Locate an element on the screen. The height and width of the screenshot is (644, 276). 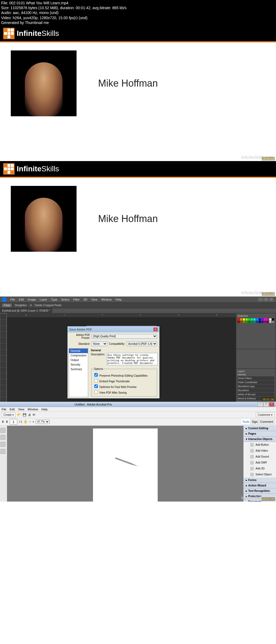
lasso-tool-icon is located at coordinates (3, 329).